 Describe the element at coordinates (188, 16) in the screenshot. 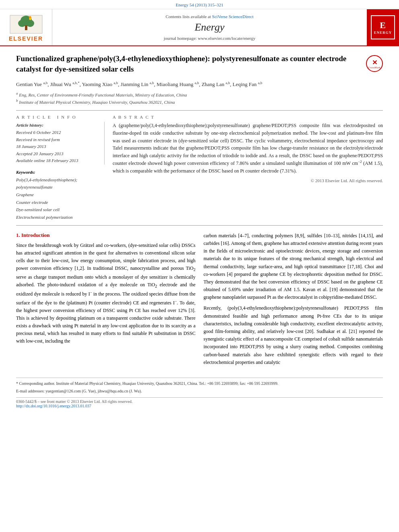

I see `sciverse-text: Contents lists available at` at that location.